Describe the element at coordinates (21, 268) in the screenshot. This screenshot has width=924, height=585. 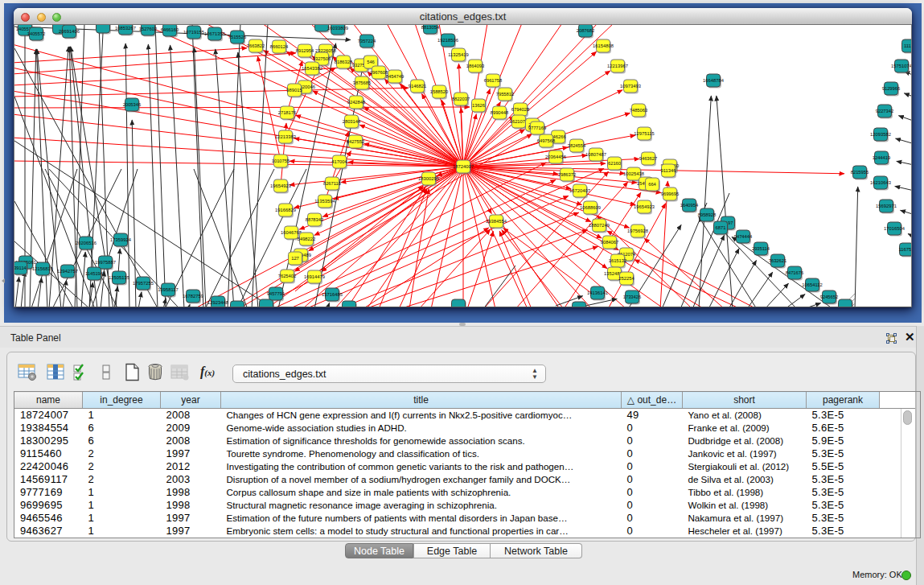
I see `svg-text: 39114` at that location.